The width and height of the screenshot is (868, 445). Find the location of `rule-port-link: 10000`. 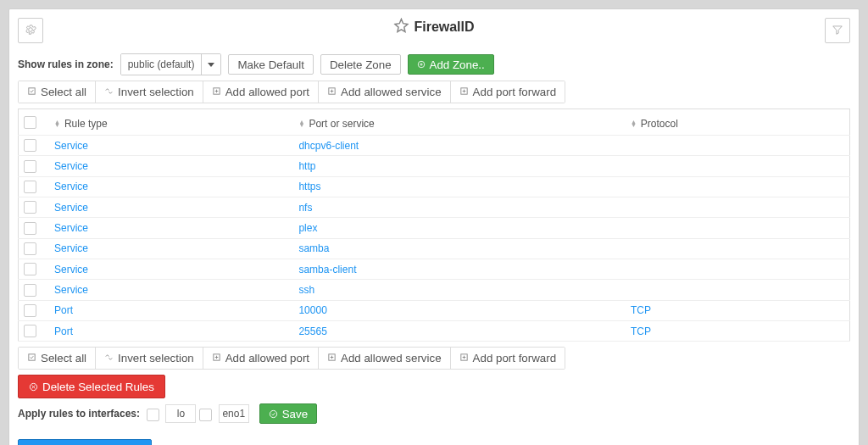

rule-port-link: 10000 is located at coordinates (312, 310).